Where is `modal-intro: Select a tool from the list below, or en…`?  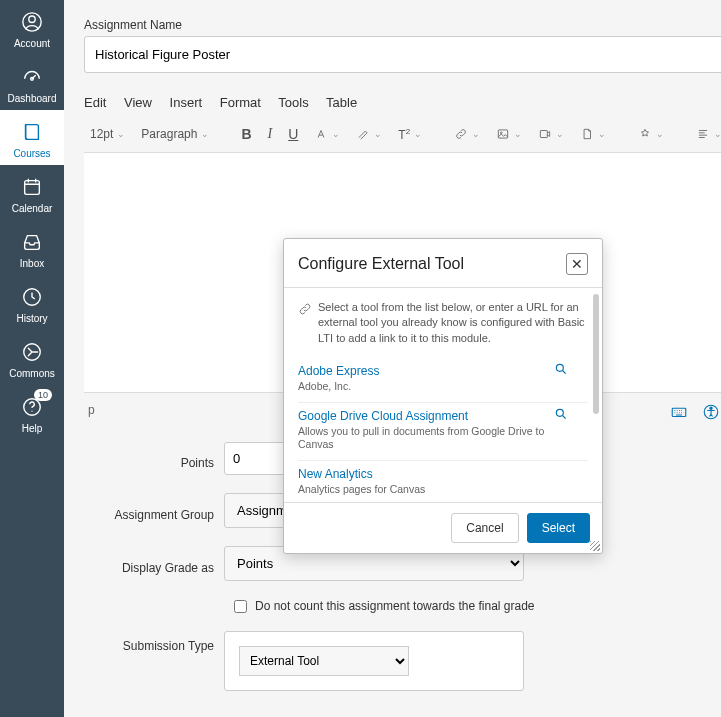 modal-intro: Select a tool from the list below, or en… is located at coordinates (453, 323).